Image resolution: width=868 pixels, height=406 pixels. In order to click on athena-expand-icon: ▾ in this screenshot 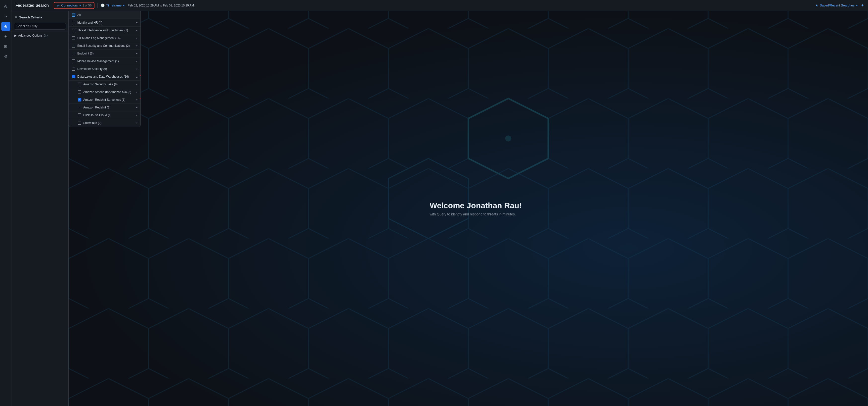, I will do `click(137, 92)`.